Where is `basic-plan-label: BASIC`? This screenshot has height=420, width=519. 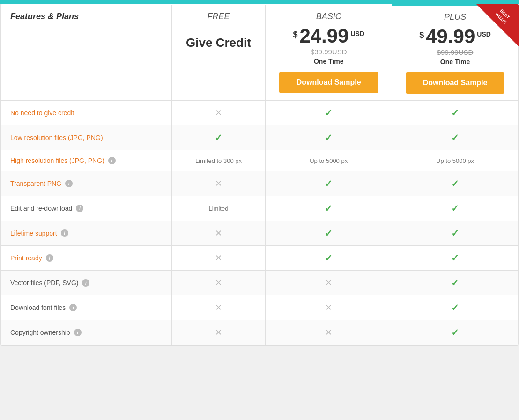
basic-plan-label: BASIC is located at coordinates (329, 17).